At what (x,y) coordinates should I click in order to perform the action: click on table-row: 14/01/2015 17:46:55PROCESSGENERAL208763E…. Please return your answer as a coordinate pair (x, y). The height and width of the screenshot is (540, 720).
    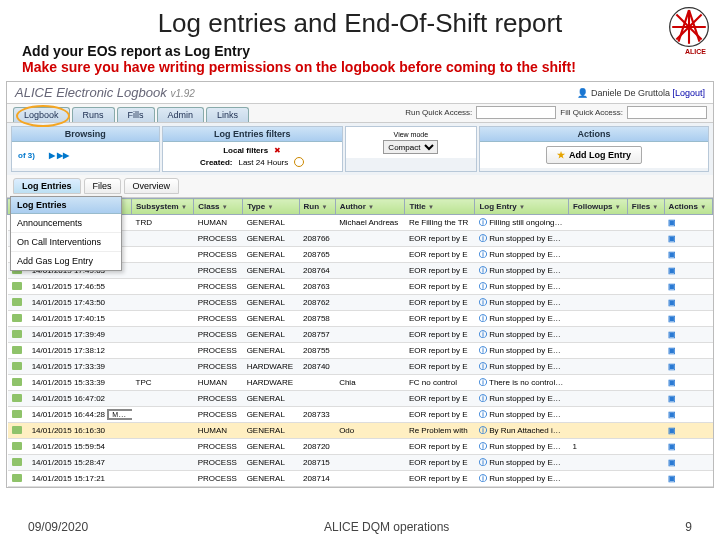
    Looking at the image, I should click on (360, 287).